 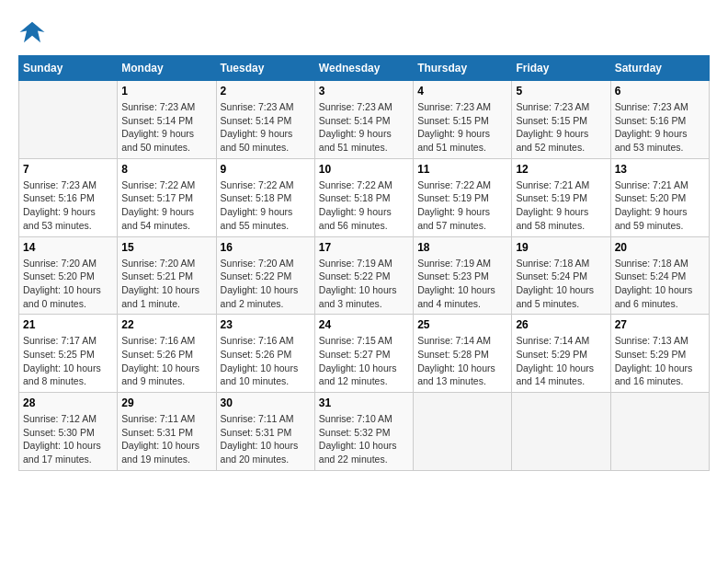 What do you see at coordinates (266, 403) in the screenshot?
I see `day-number: 30` at bounding box center [266, 403].